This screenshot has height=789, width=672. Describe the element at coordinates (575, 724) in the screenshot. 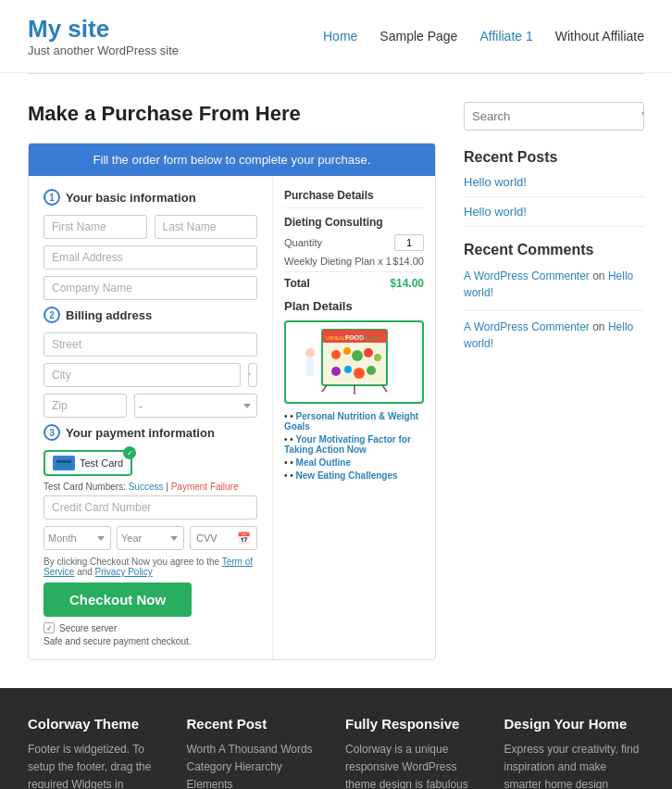

I see `footer-widget-4-title: Design Your Home` at that location.